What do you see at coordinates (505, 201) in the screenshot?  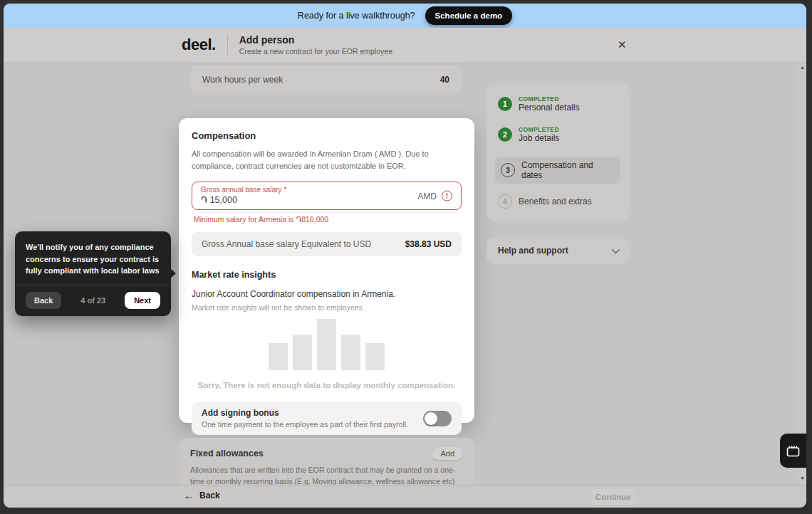 I see `step-4-circle: 4` at bounding box center [505, 201].